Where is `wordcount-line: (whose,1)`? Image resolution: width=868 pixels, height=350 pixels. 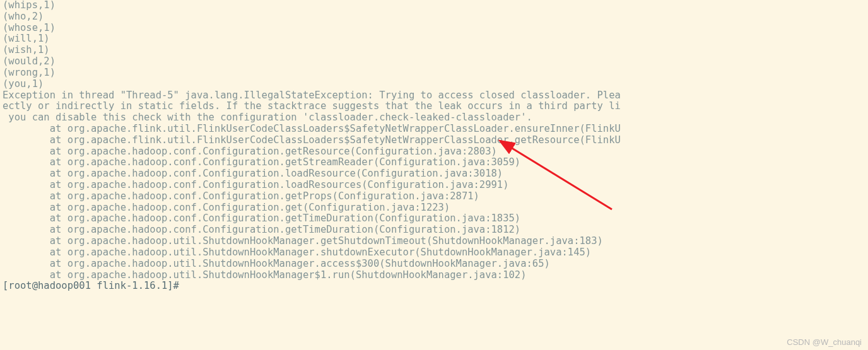 wordcount-line: (whose,1) is located at coordinates (29, 28).